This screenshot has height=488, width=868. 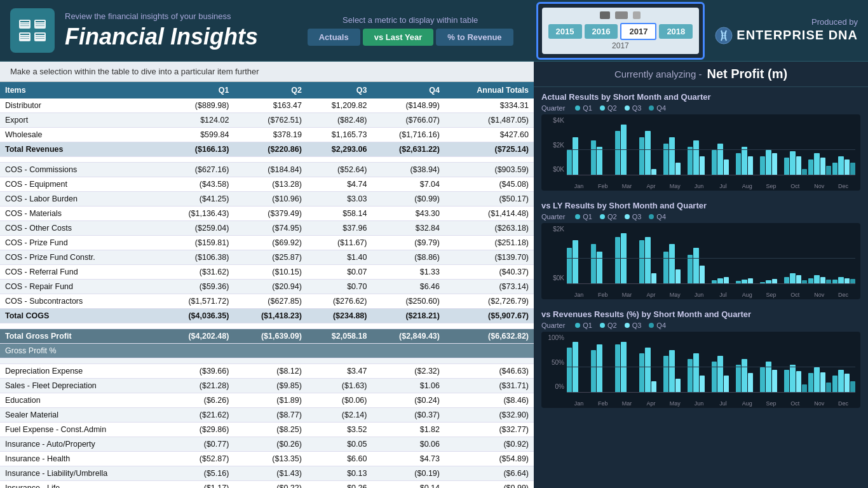 I want to click on cell-label: Distributor, so click(x=81, y=105).